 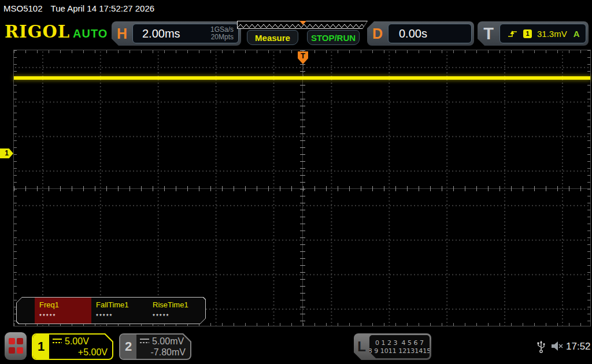 What do you see at coordinates (393, 347) in the screenshot?
I see `logic-analyzer-button: L 0 1 2 3 4 5 6 7 8 9 1011 12131415` at bounding box center [393, 347].